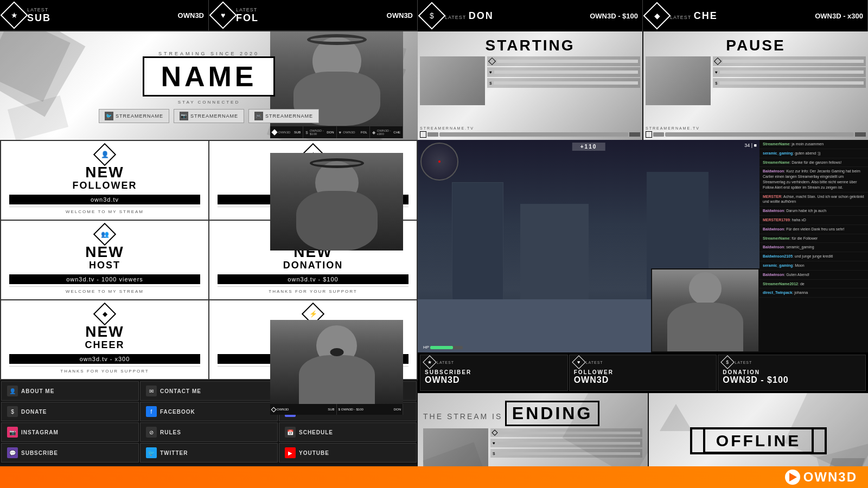  I want to click on sbs-don-label: LATEST, so click(743, 362).